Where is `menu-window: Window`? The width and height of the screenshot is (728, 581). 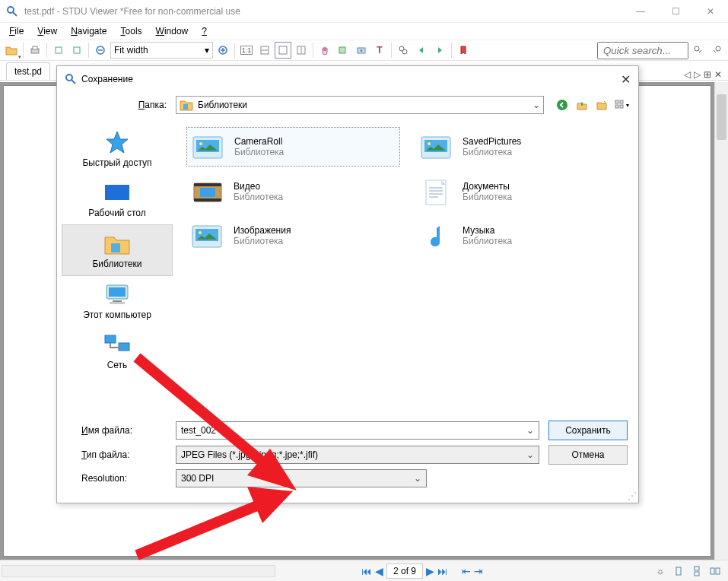
menu-window: Window is located at coordinates (172, 31).